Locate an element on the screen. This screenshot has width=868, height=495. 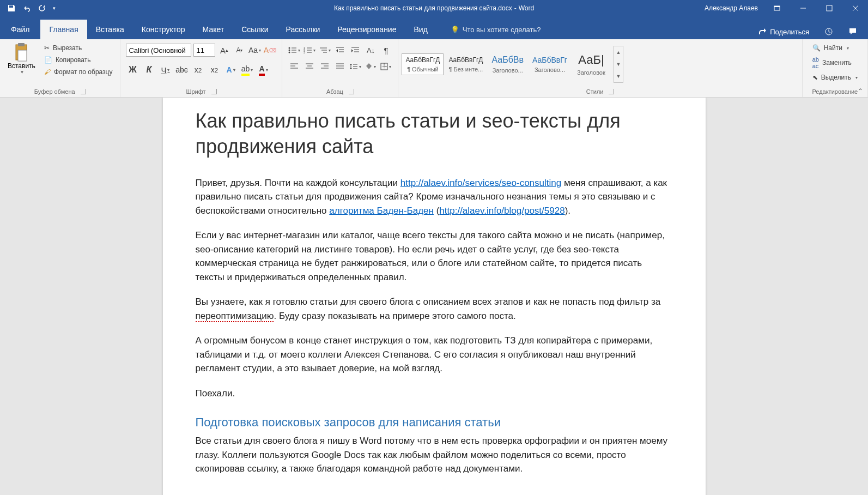
spelling-error: переоптимизацию is located at coordinates (235, 316).